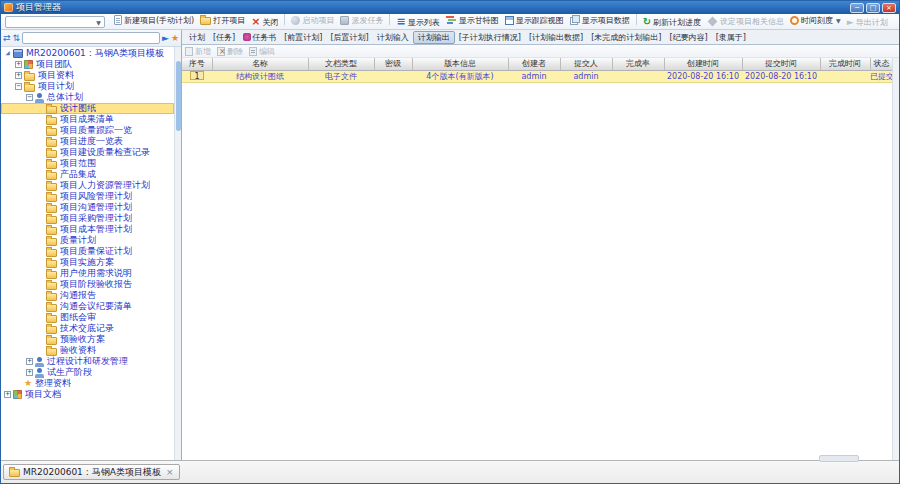  I want to click on toolbar-button-refresh: 刷新计划进度, so click(672, 22).